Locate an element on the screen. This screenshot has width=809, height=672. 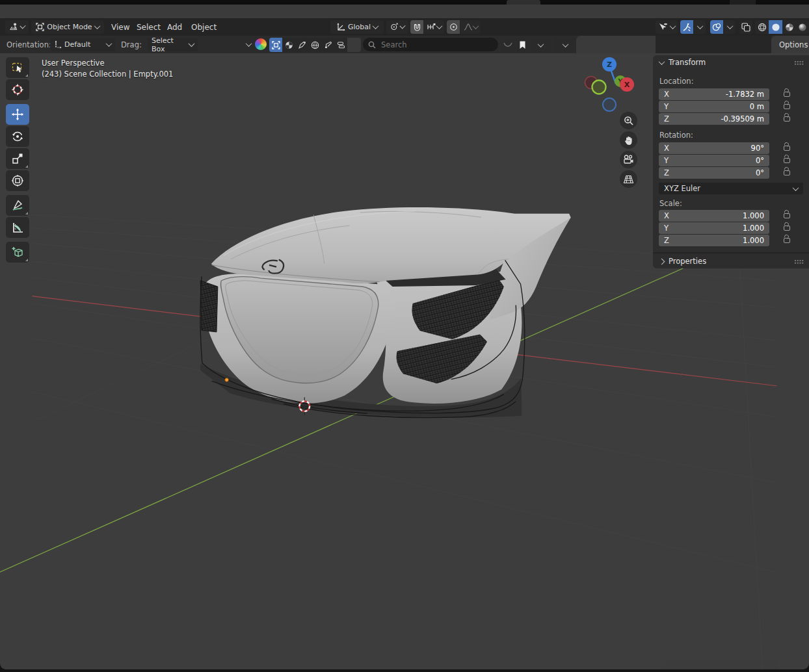
object-visibility-dropdown is located at coordinates (667, 27).